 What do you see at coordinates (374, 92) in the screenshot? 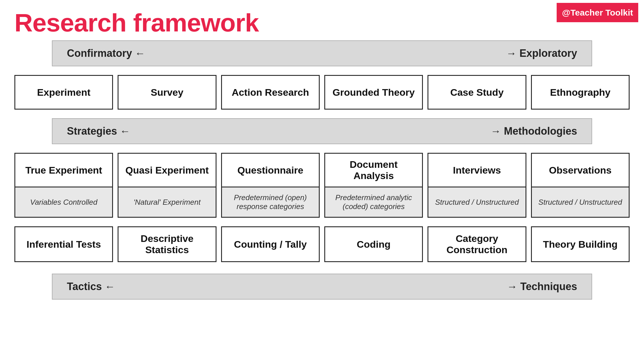
I see `box-grounded-theory: Grounded Theory` at bounding box center [374, 92].